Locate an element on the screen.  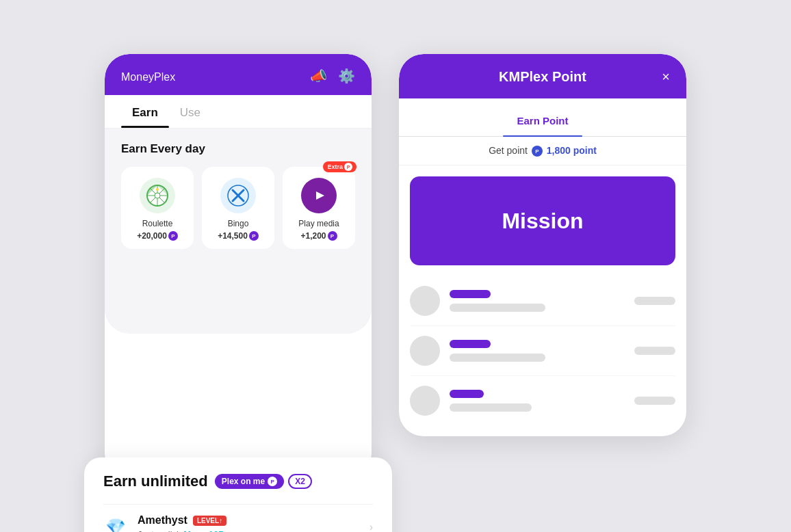
activity-cards: Roulette +20,000P is located at coordinates (238, 208).